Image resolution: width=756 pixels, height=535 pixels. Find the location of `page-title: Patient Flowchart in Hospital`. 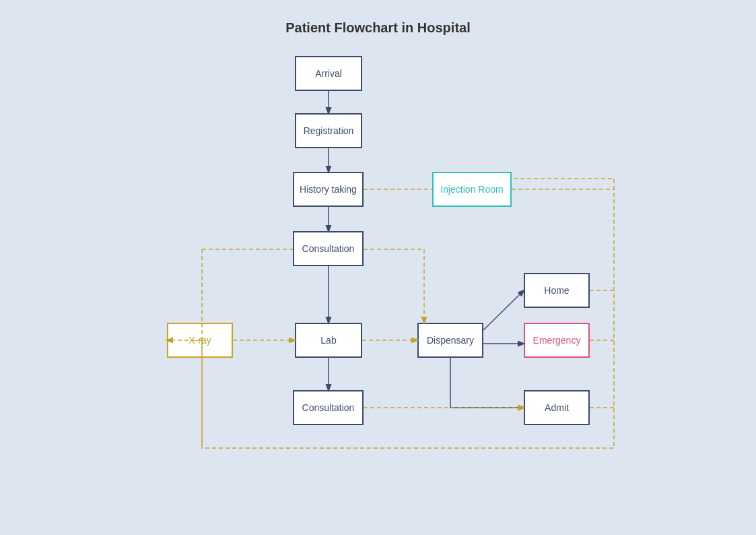

page-title: Patient Flowchart in Hospital is located at coordinates (378, 18).